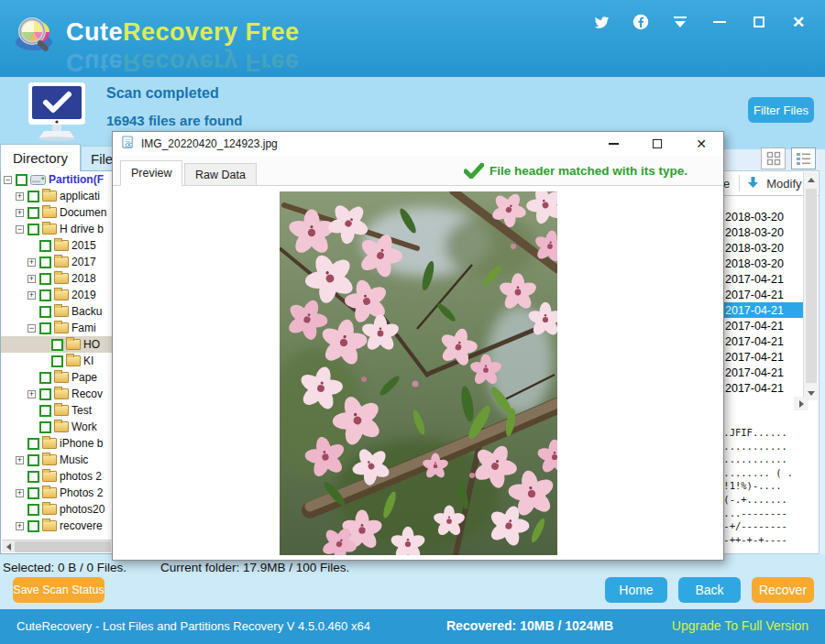  Describe the element at coordinates (418, 144) in the screenshot. I see `dialog-titlebar: IMG_20220420_124923.jpg ✕` at that location.